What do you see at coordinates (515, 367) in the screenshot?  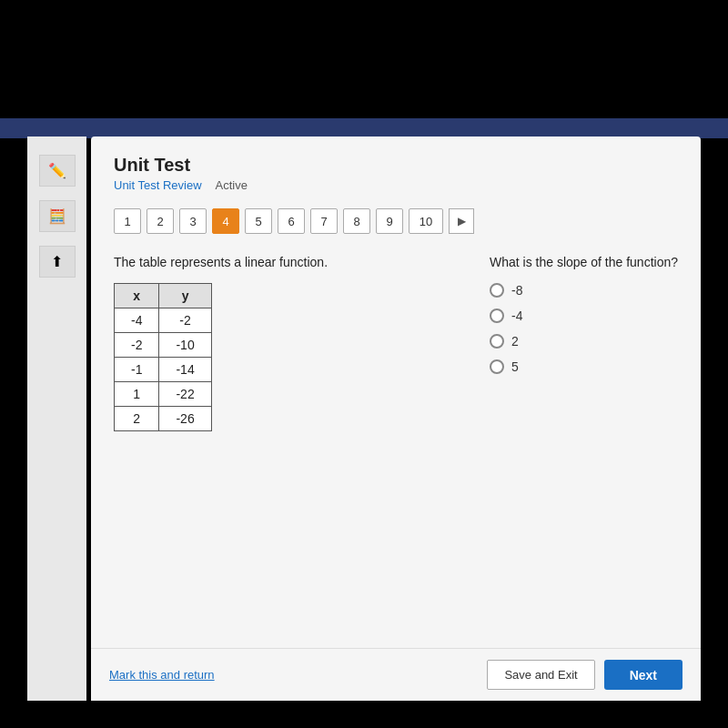 I see `answer-label-4: 5` at bounding box center [515, 367].